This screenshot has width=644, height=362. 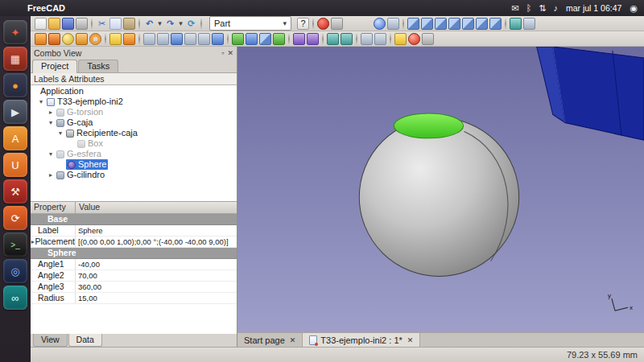 I want to click on cross-sections-icon, so click(x=346, y=39).